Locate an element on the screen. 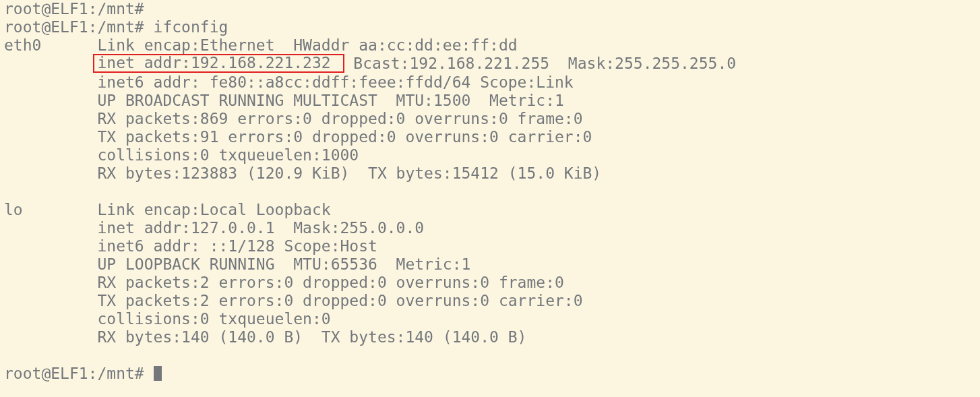 The width and height of the screenshot is (980, 397). output-line: eth0 Link encap:Ethernet HWaddr aa:cc:dd… is located at coordinates (261, 45).